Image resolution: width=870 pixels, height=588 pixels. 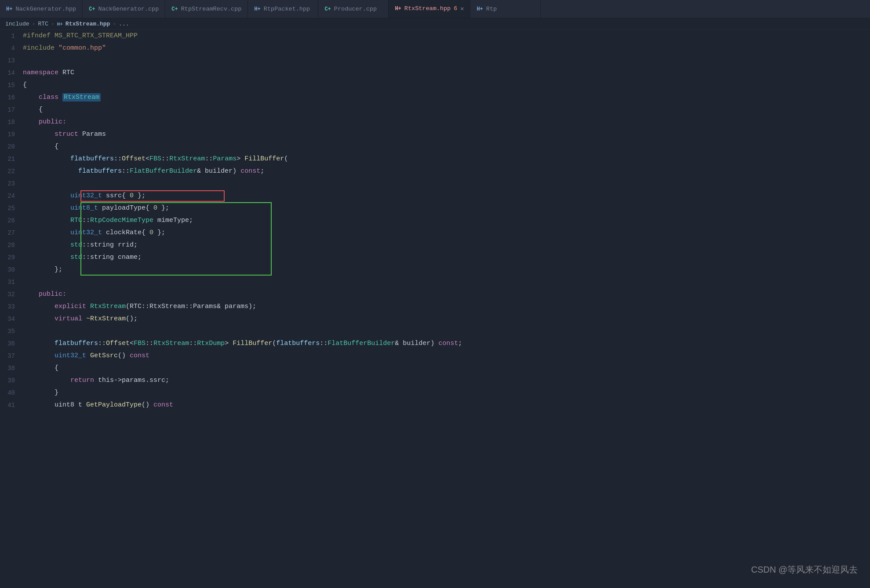 I want to click on tab-rtppacket-hpp: H+ RtpPacket.hpp, so click(x=283, y=9).